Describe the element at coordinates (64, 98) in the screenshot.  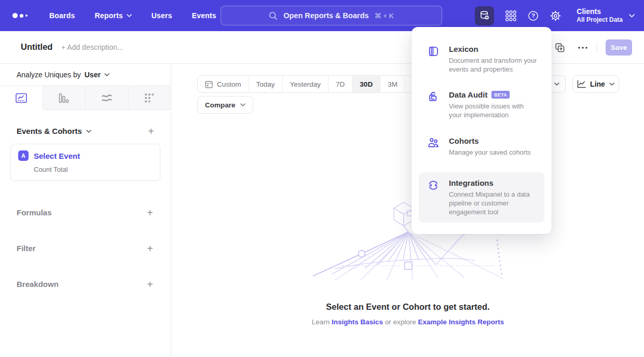
I see `tab-bar-chart` at that location.